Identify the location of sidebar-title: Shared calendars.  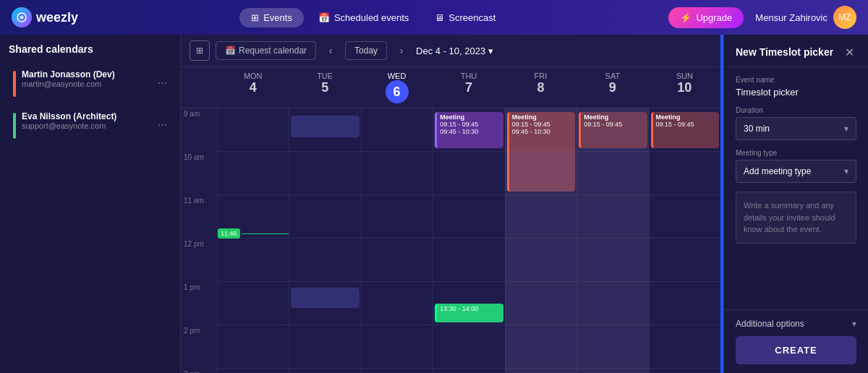
(90, 49).